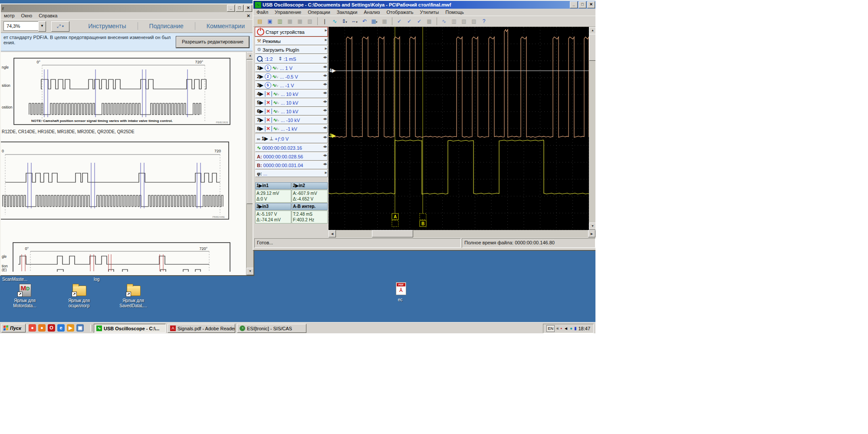  Describe the element at coordinates (332, 233) in the screenshot. I see `scope-scroll-left-icon: ◀` at that location.